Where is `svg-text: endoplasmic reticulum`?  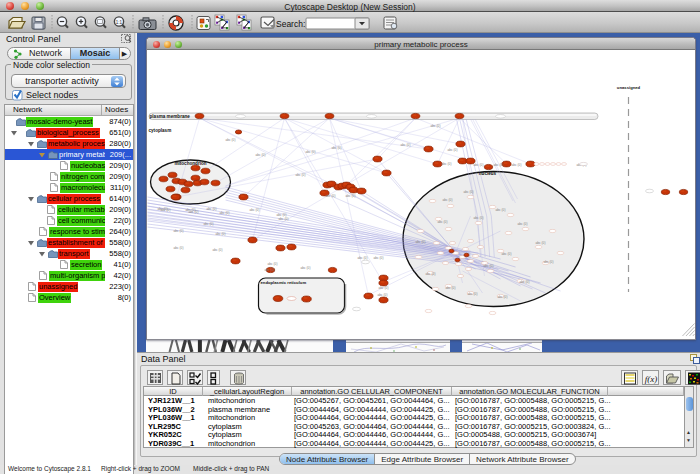 svg-text: endoplasmic reticulum is located at coordinates (284, 282).